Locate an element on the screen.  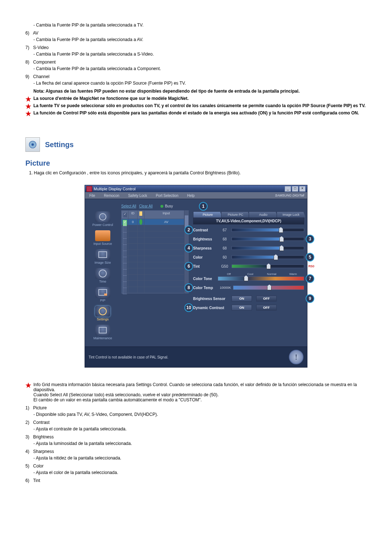
sidebar-item-time: Time is located at coordinates (103, 276).